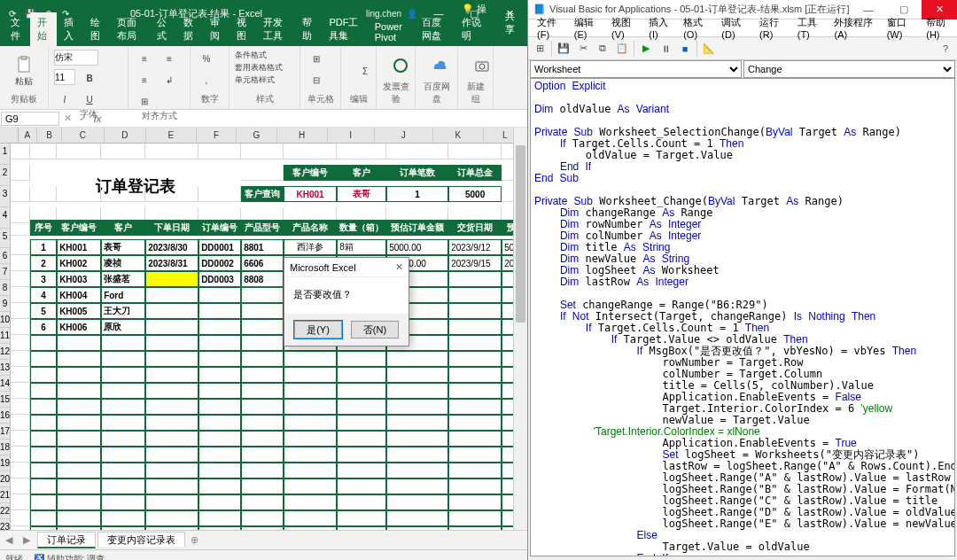  What do you see at coordinates (587, 28) in the screenshot?
I see `vba-menu-item: 编辑(E)` at bounding box center [587, 28].